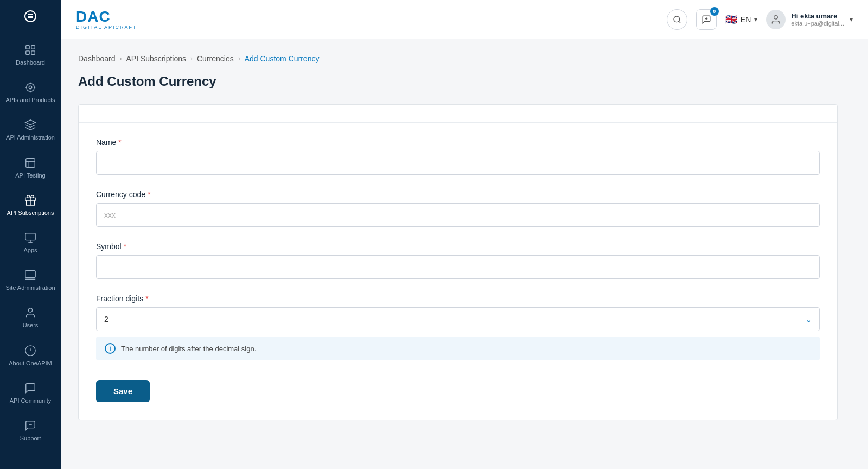 This screenshot has height=469, width=868. What do you see at coordinates (30, 176) in the screenshot?
I see `sidebar-item-api-testing-label: API Testing` at bounding box center [30, 176].